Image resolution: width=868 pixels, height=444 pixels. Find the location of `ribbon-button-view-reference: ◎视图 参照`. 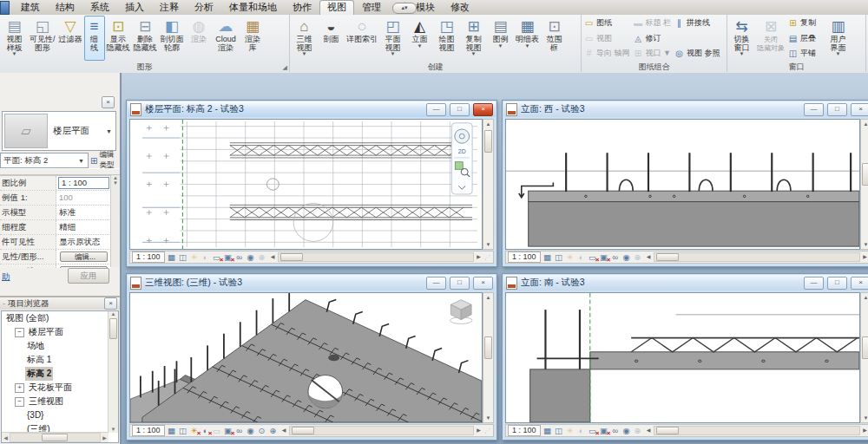

ribbon-button-view-reference: ◎视图 参照 is located at coordinates (698, 54).